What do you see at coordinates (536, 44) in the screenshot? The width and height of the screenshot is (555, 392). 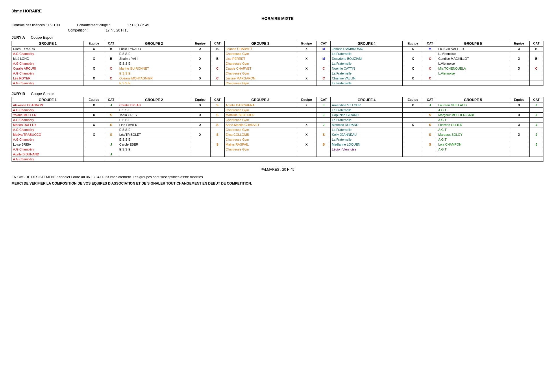 I see `th-cat5: CAT` at bounding box center [536, 44].